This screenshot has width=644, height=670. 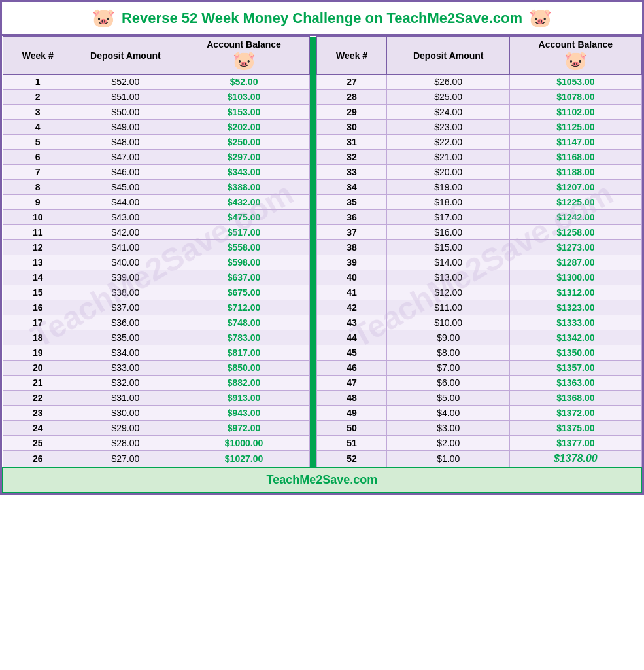 I want to click on deposit-amount-left: $36.00, so click(x=126, y=323).